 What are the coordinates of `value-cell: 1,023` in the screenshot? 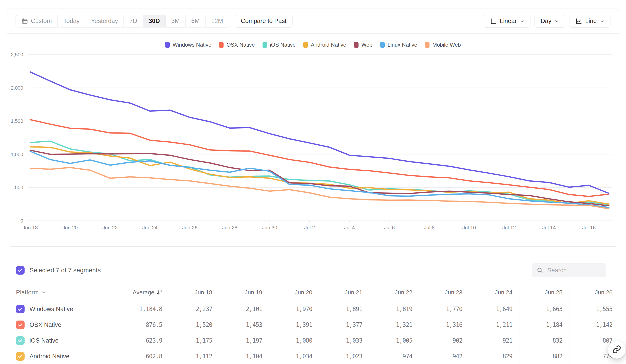 It's located at (341, 356).